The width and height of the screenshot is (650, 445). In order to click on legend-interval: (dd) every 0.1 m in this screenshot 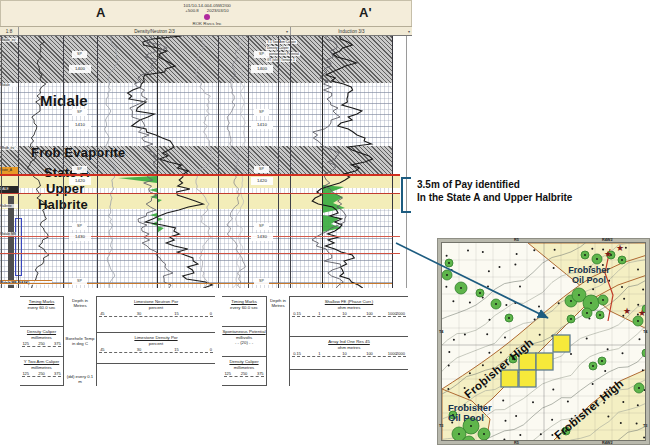, I will do `click(80, 379)`.